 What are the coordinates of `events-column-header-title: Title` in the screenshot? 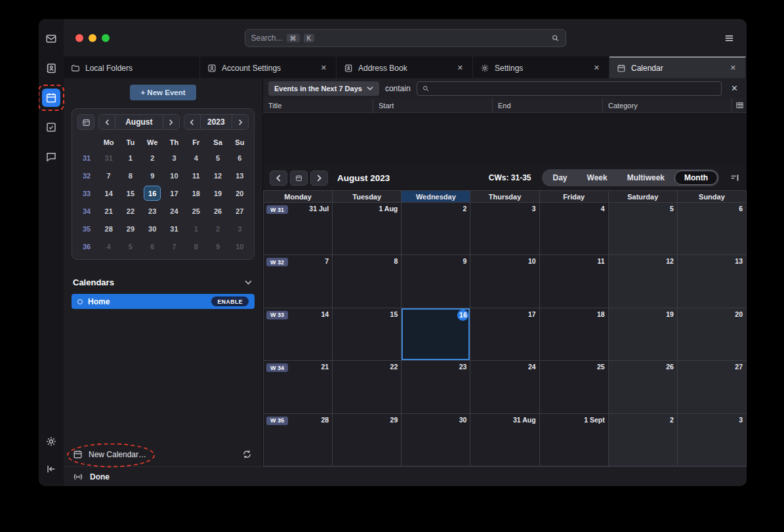 It's located at (318, 105).